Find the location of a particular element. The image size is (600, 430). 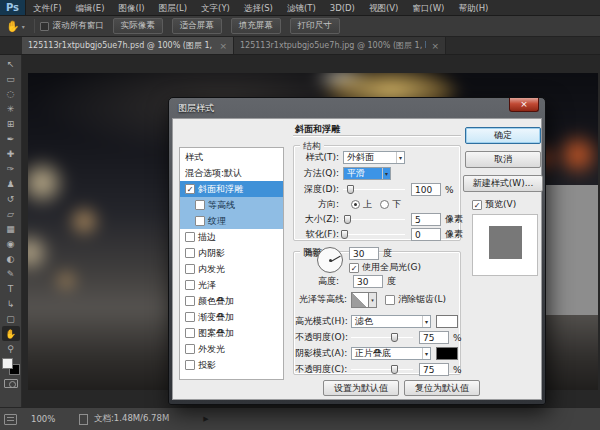

blur-tool: ◉ is located at coordinates (11, 244).